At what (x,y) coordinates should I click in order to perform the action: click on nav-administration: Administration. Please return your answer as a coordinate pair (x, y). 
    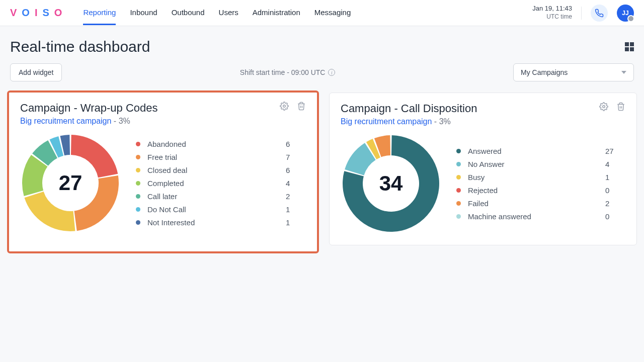
    Looking at the image, I should click on (277, 13).